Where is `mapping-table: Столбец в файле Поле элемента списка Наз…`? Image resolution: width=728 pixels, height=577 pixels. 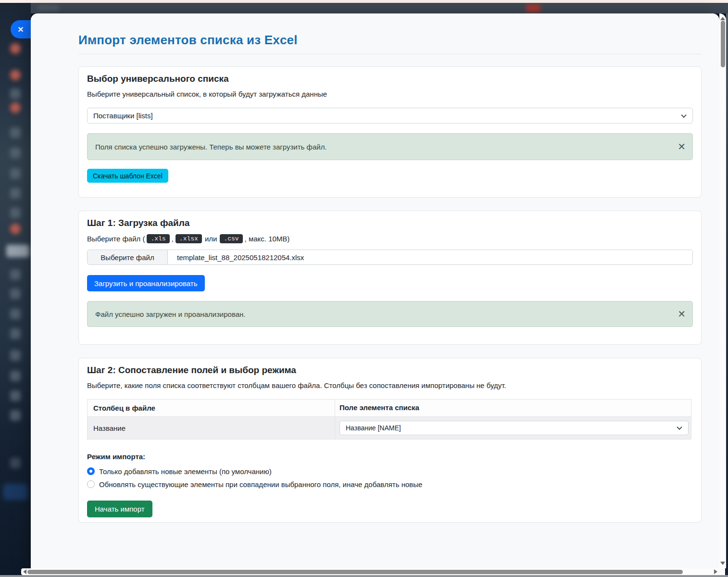
mapping-table: Столбец в файле Поле элемента списка Наз… is located at coordinates (389, 419).